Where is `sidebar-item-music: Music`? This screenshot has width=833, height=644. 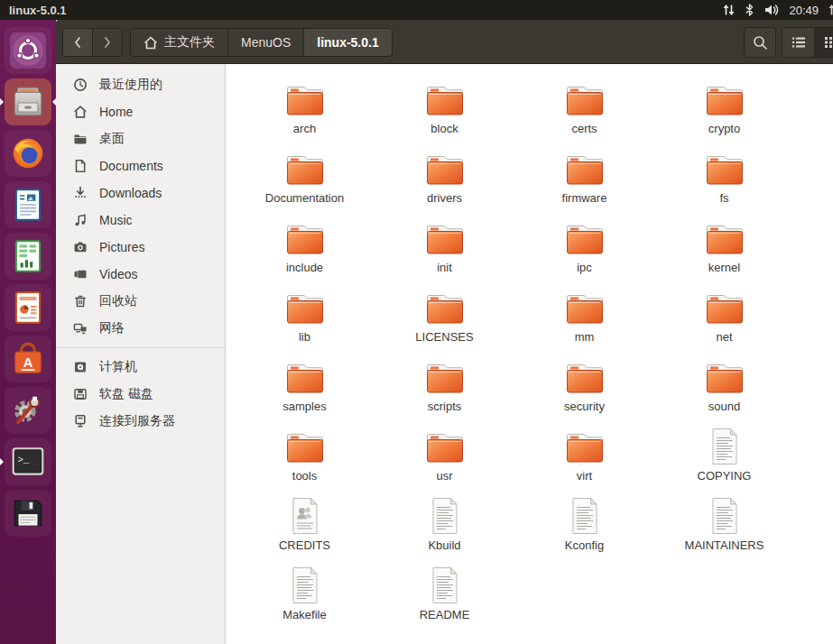
sidebar-item-music: Music is located at coordinates (141, 220).